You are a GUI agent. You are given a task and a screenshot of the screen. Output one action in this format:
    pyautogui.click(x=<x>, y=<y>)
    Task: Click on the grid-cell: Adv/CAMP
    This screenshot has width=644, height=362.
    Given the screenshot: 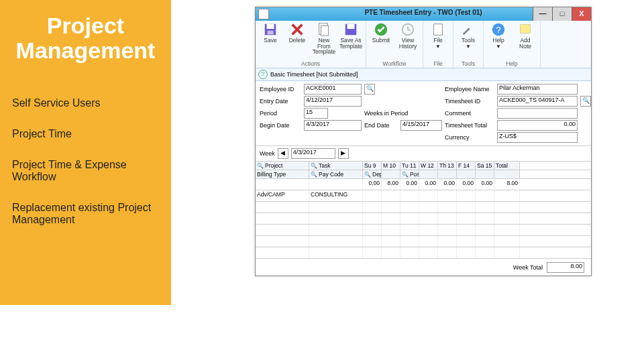 What is the action you would take?
    pyautogui.click(x=282, y=196)
    